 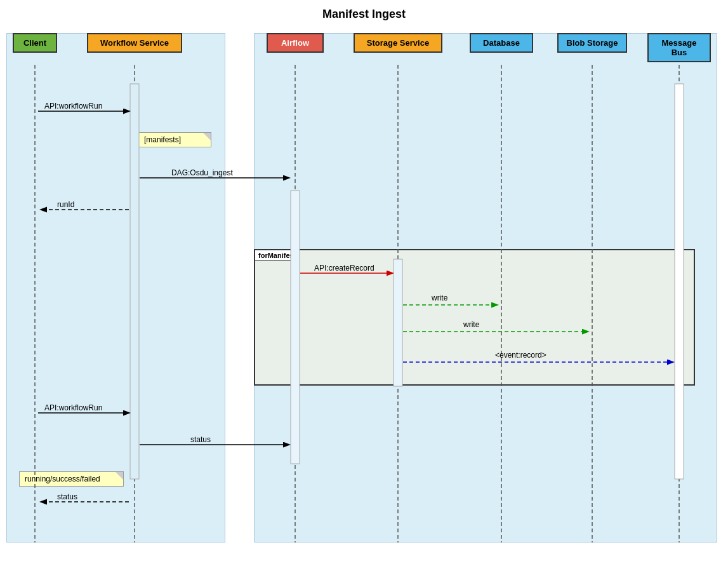 I want to click on label-status-2: status, so click(x=67, y=497).